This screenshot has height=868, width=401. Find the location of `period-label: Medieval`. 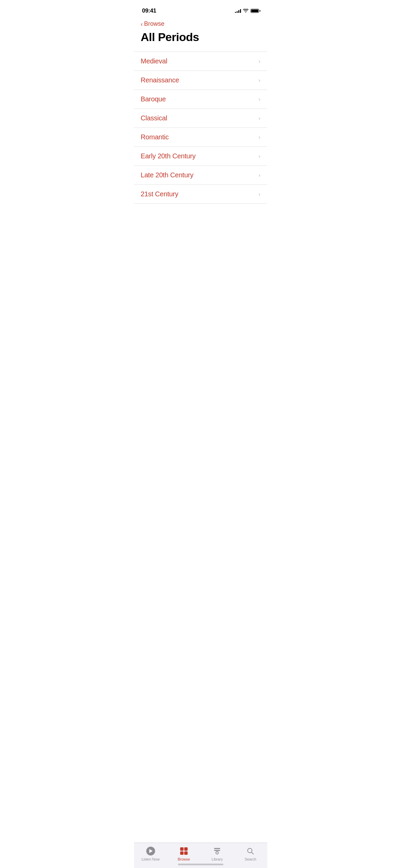

period-label: Medieval is located at coordinates (154, 61).